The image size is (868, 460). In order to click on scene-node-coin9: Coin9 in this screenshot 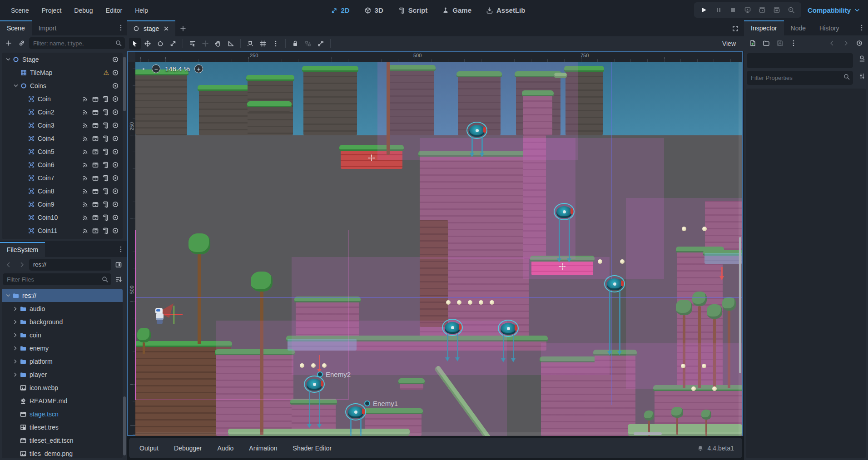, I will do `click(62, 204)`.